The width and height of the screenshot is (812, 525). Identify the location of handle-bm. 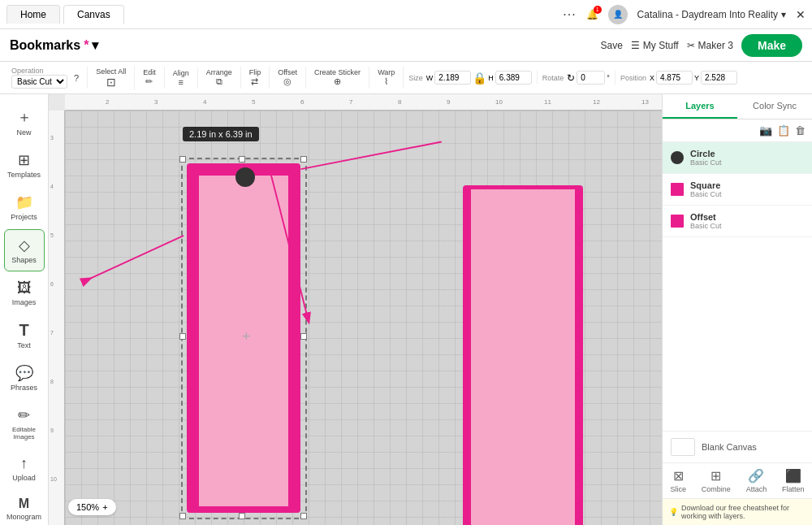
(242, 516).